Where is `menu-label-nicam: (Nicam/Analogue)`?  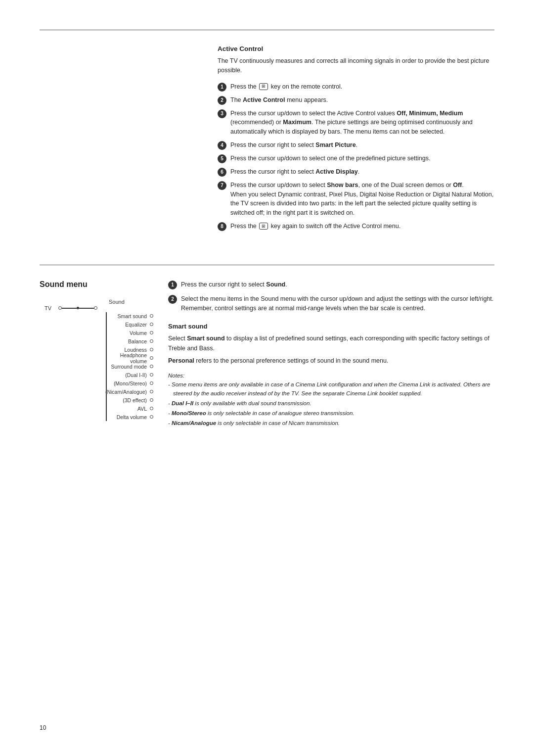 menu-label-nicam: (Nicam/Analogue) is located at coordinates (127, 392).